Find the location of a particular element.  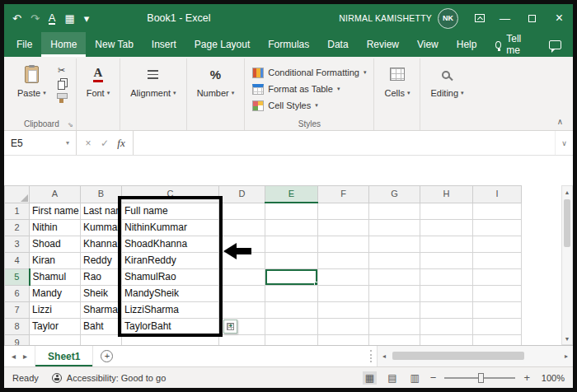

cell-E3 is located at coordinates (292, 244).